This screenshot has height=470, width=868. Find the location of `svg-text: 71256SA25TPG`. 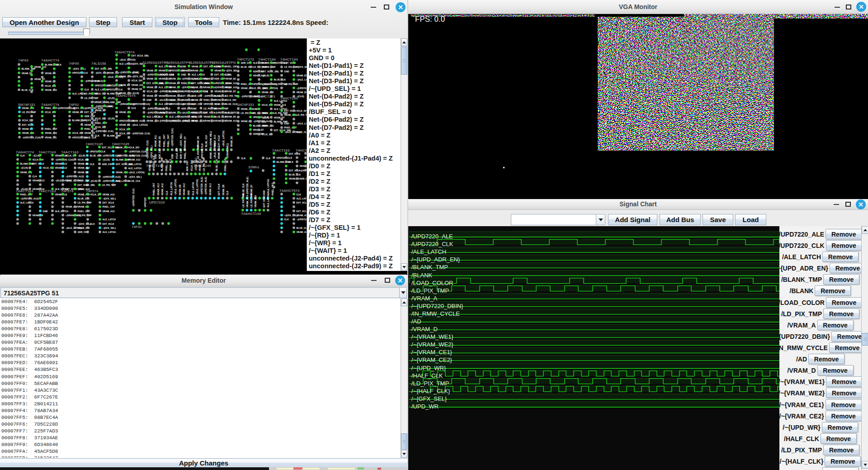

svg-text: 71256SA25TPG is located at coordinates (178, 62).